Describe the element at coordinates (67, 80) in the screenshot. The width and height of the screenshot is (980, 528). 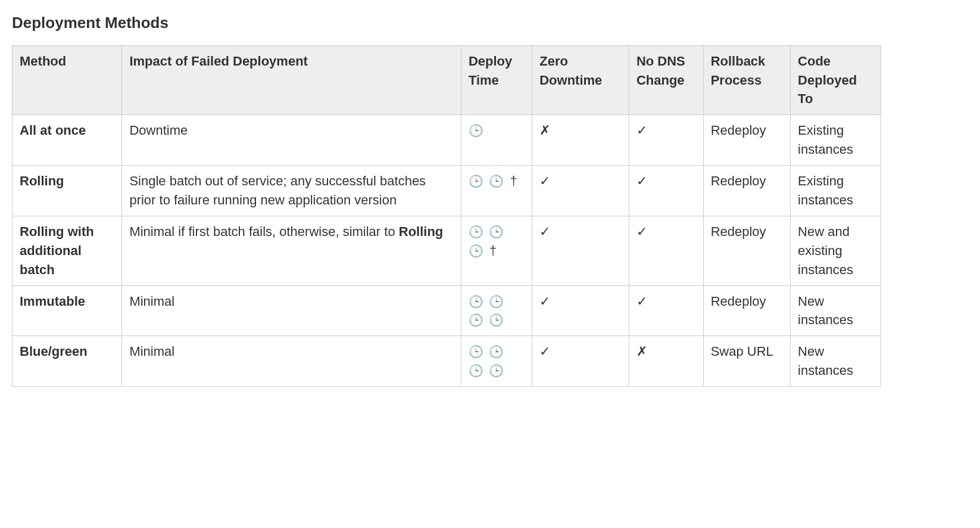
I see `col-header-method: Method` at that location.